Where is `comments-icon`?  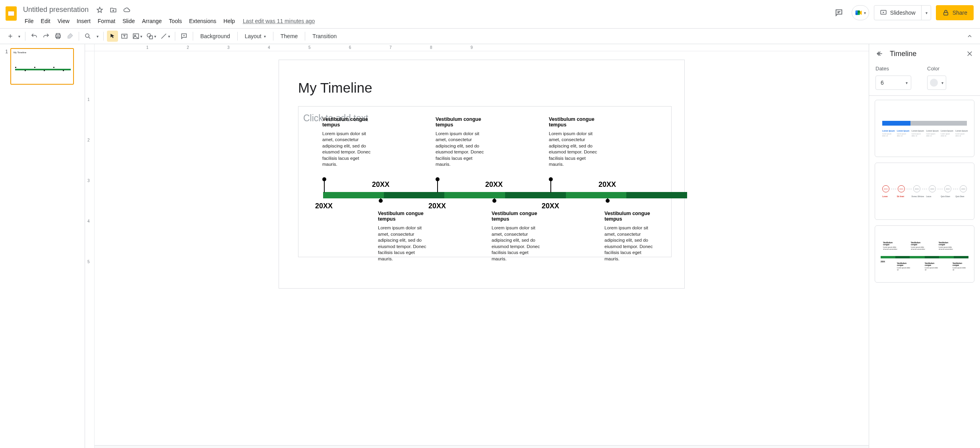
comments-icon is located at coordinates (839, 13).